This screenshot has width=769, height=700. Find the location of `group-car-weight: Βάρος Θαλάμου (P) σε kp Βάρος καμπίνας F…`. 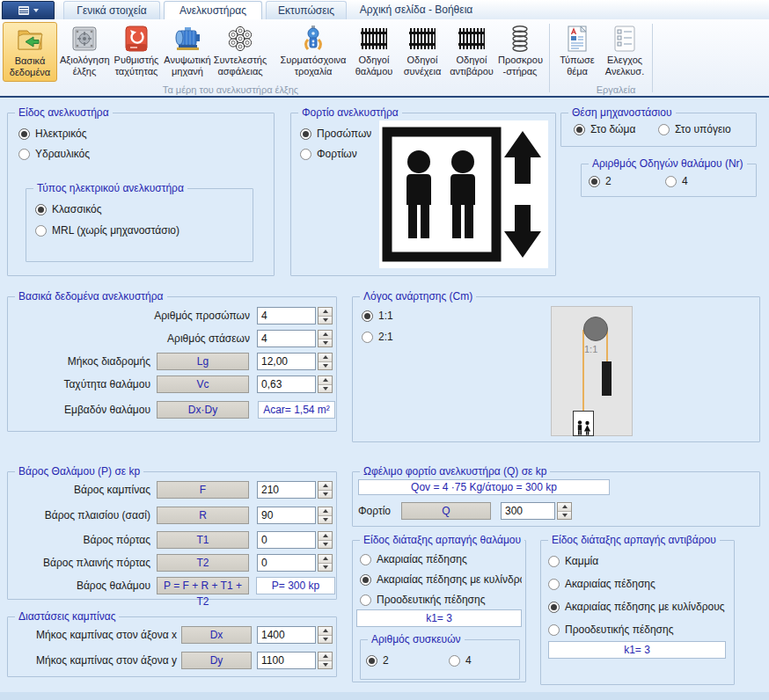

group-car-weight: Βάρος Θαλάμου (P) σε kp Βάρος καμπίνας F… is located at coordinates (172, 536).